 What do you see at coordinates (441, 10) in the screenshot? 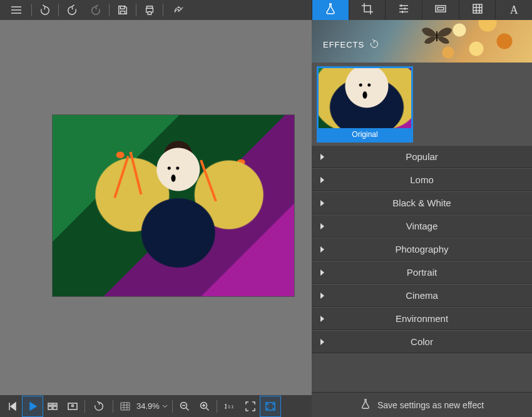
I see `tab-frame` at bounding box center [441, 10].